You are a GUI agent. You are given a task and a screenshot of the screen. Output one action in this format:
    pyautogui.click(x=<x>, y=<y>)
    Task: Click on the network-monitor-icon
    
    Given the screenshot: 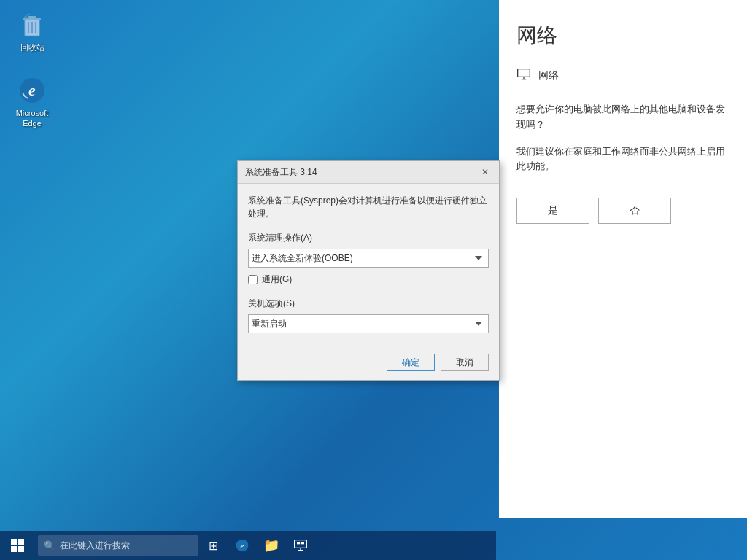 What is the action you would take?
    pyautogui.click(x=524, y=76)
    